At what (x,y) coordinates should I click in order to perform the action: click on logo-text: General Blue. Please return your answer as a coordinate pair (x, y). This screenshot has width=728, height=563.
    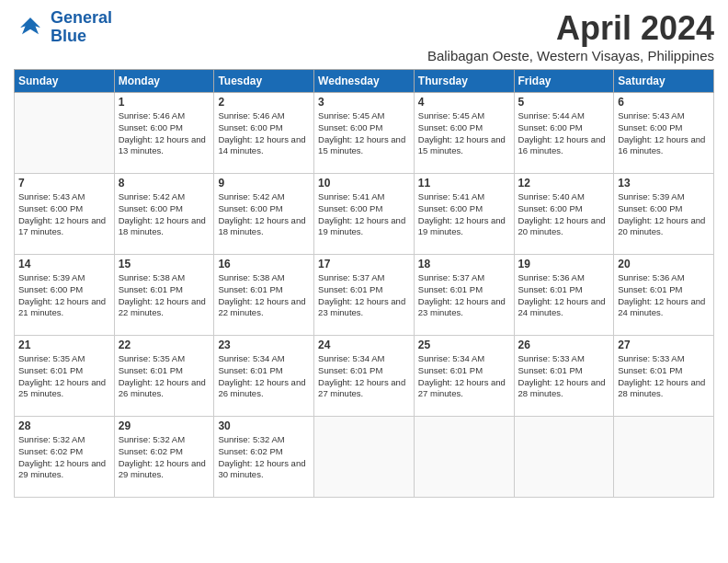
    Looking at the image, I should click on (81, 28).